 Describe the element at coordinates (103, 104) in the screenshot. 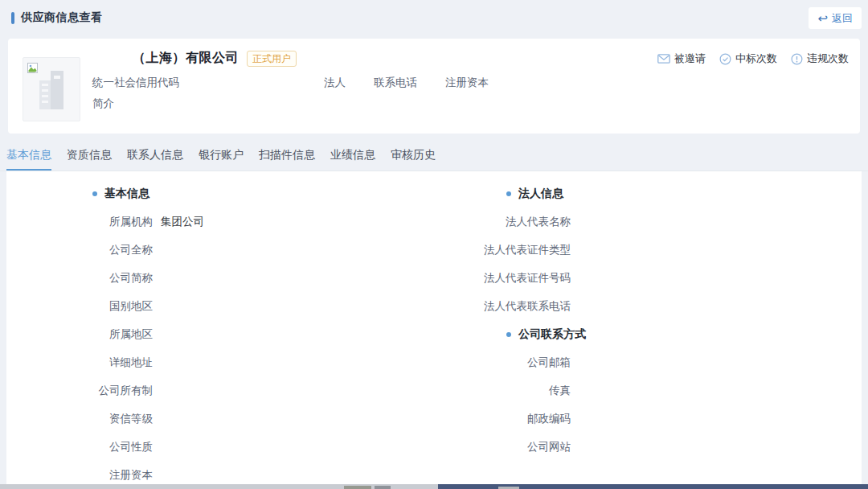

I see `company-intro-label: 简介` at that location.